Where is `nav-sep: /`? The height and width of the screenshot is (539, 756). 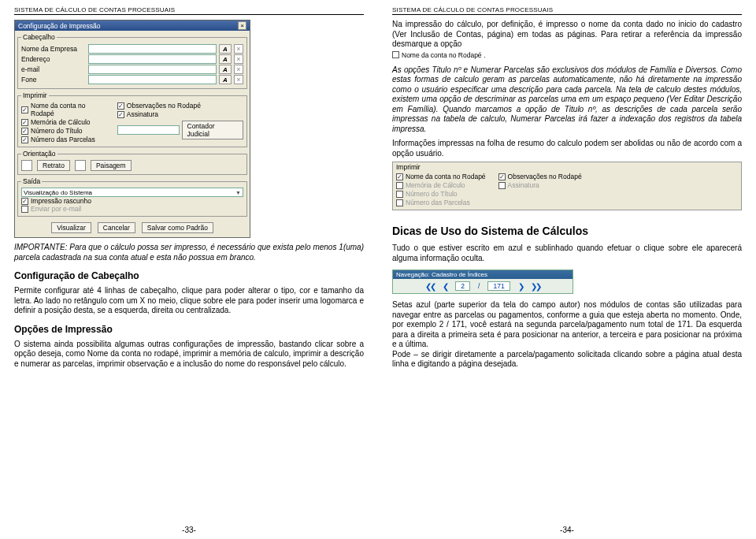
nav-sep: / is located at coordinates (479, 286).